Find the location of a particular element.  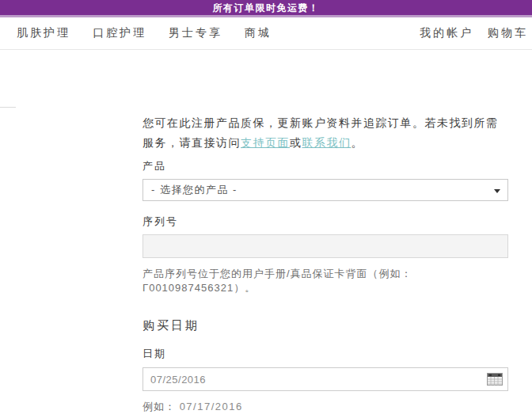

serial-label: 序列号 is located at coordinates (325, 222).